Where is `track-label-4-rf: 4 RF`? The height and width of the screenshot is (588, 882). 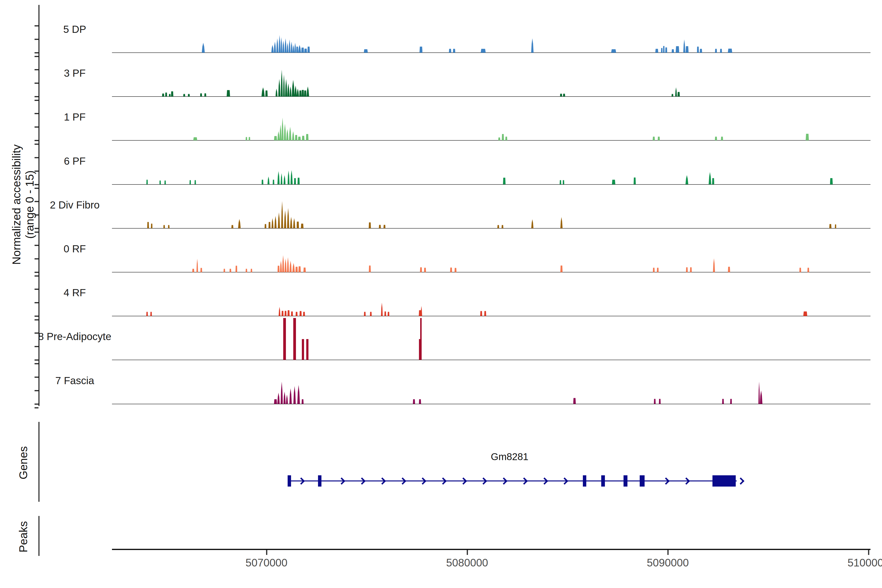 track-label-4-rf: 4 RF is located at coordinates (75, 292).